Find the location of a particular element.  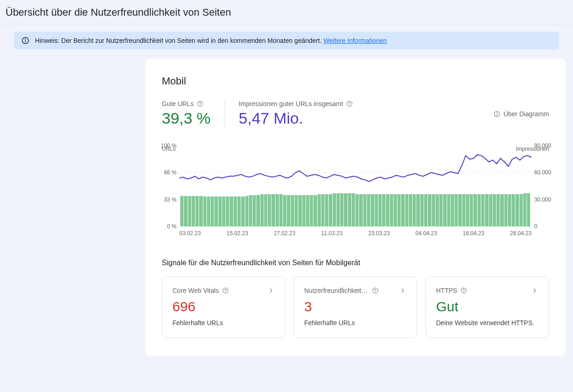

signals-section-title: Signale für die Nutzerfreundlichkeit von… is located at coordinates (355, 263).